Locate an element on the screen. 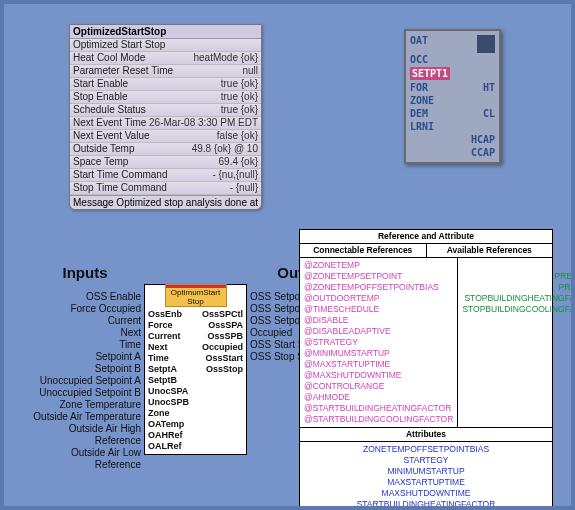  input-label: Time is located at coordinates (85, 345).